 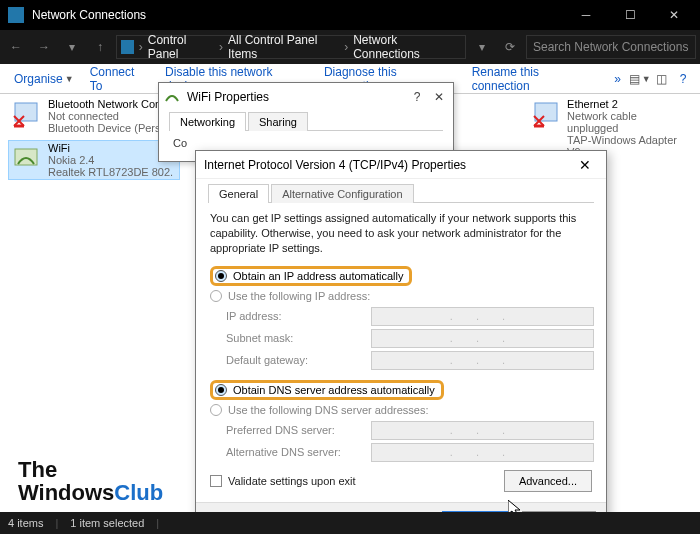 What do you see at coordinates (27, 115) in the screenshot?
I see `bluetooth-icon` at bounding box center [27, 115].